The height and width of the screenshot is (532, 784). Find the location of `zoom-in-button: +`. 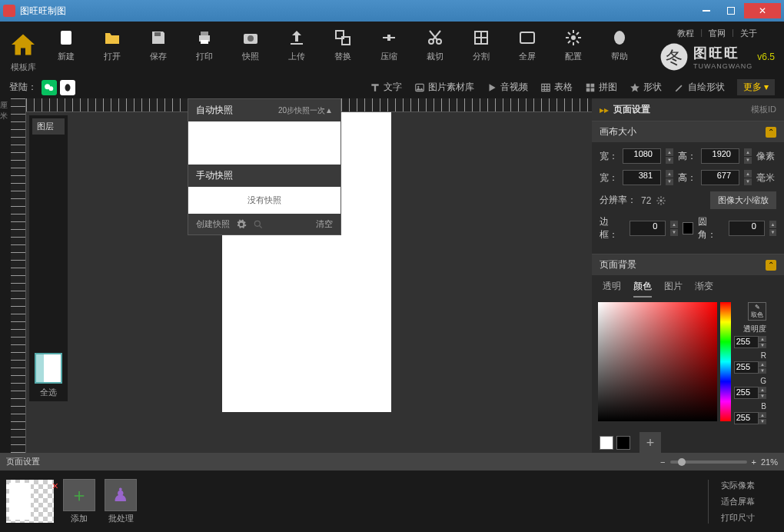

zoom-in-button: + is located at coordinates (754, 462).